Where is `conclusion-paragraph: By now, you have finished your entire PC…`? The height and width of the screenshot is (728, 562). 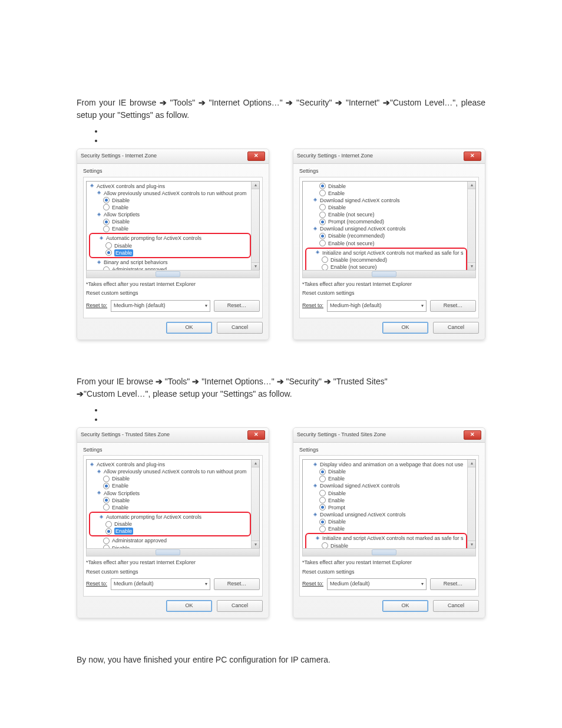 conclusion-paragraph: By now, you have finished your entire PC… is located at coordinates (281, 660).